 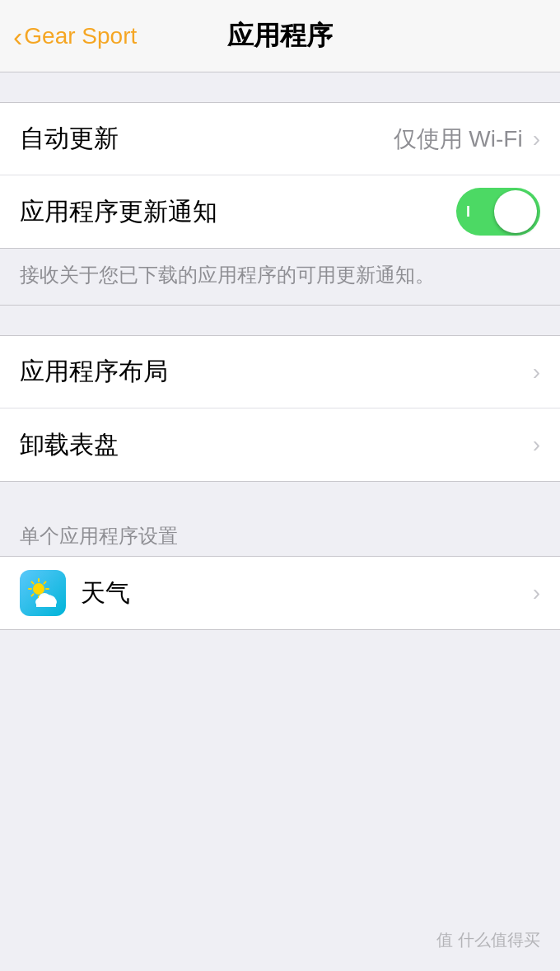 What do you see at coordinates (537, 372) in the screenshot?
I see `chevron-right-icon-layout: ›` at bounding box center [537, 372].